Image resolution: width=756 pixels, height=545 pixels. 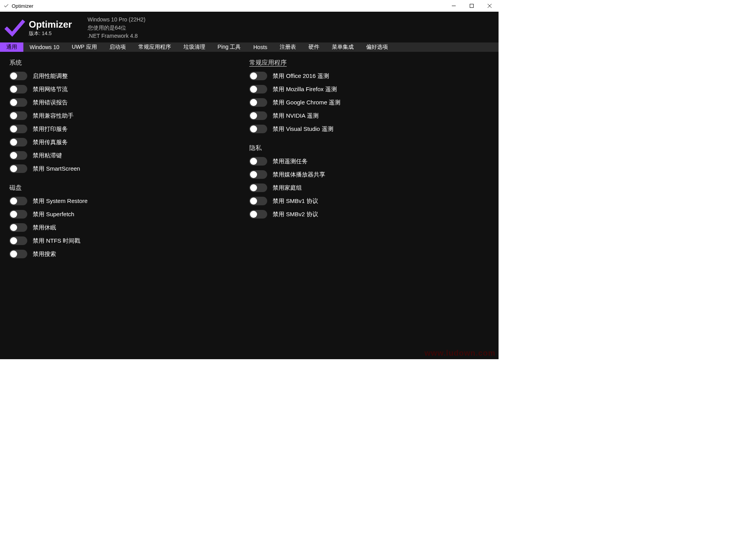 I want to click on toggle-row: 禁用 Mozilla Firefox 遥测, so click(x=369, y=89).